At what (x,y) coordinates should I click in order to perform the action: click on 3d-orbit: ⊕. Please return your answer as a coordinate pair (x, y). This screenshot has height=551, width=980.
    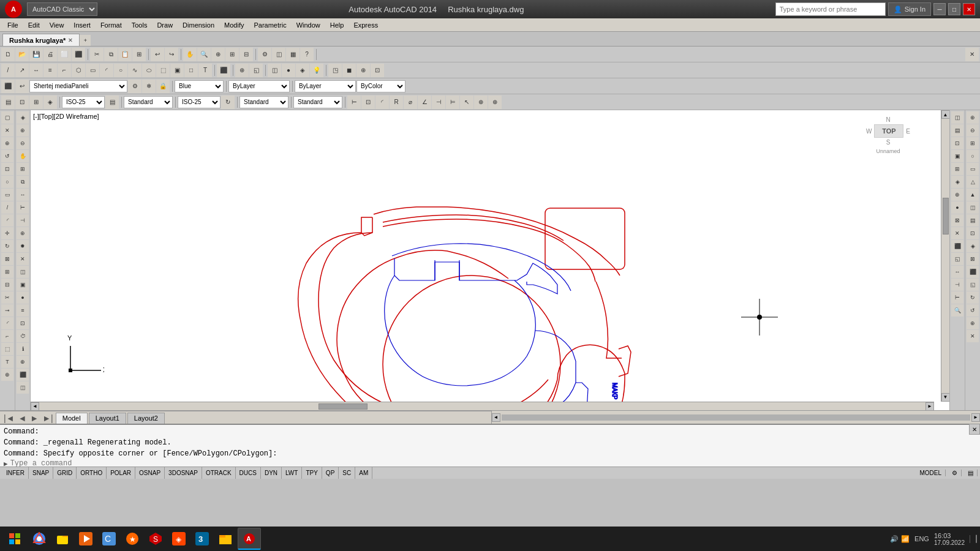
    Looking at the image, I should click on (242, 70).